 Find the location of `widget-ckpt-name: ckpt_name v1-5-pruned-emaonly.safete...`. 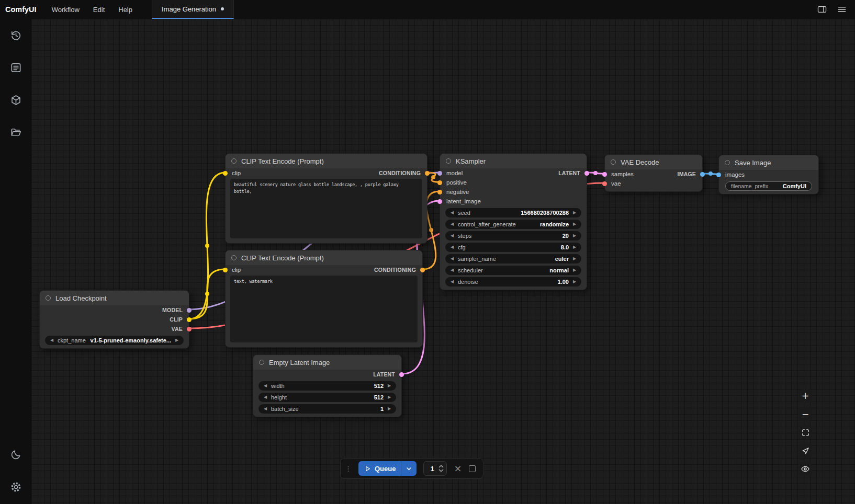

widget-ckpt-name: ckpt_name v1-5-pruned-emaonly.safete... is located at coordinates (114, 340).